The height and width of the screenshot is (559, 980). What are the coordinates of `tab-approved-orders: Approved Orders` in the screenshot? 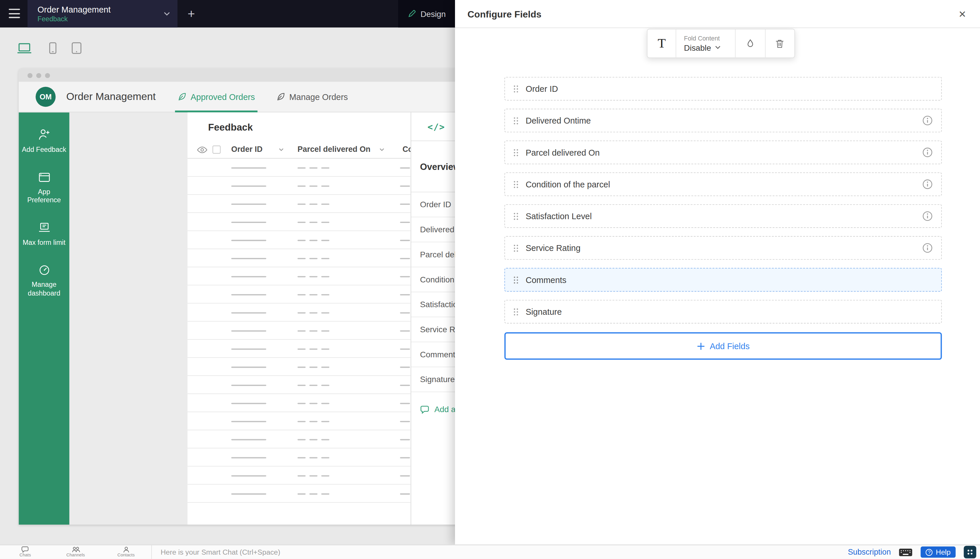 It's located at (216, 97).